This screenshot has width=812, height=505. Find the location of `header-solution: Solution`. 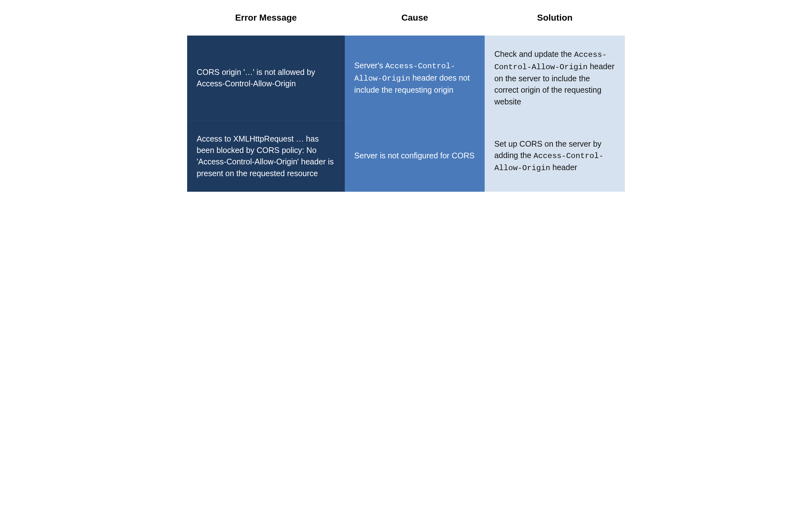

header-solution: Solution is located at coordinates (555, 21).